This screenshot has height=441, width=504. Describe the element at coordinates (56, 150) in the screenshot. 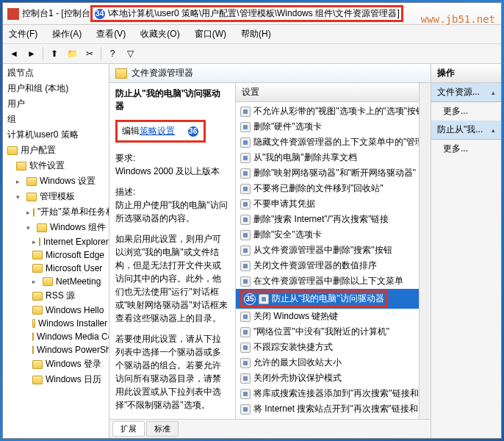

I see `tree-user-config: 用户配置` at that location.